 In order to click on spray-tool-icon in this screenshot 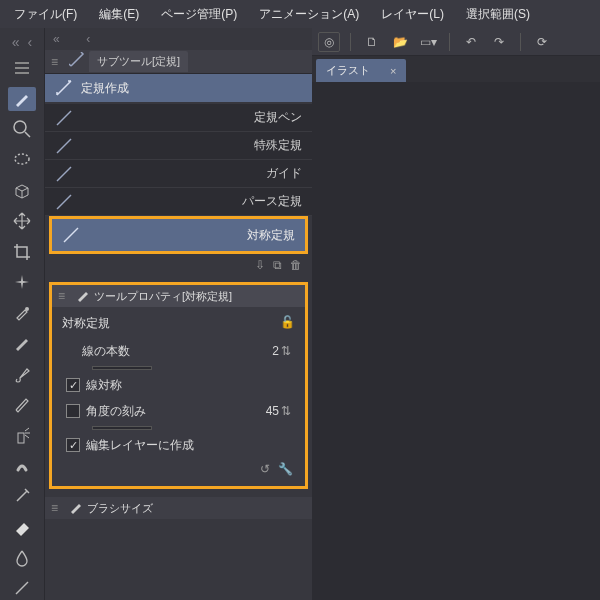, I will do `click(22, 436)`.